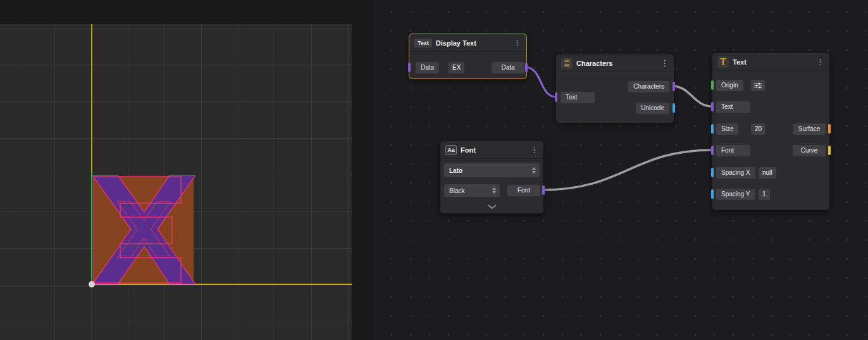  Describe the element at coordinates (456, 171) in the screenshot. I see `font-family-value: Lato` at that location.